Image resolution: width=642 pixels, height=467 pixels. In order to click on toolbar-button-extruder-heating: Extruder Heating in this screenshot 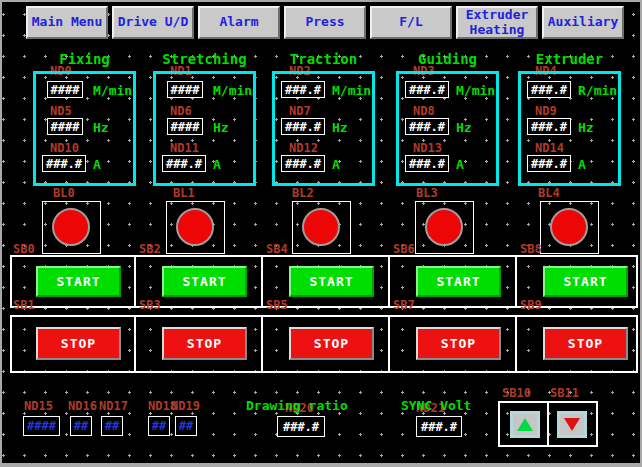, I will do `click(497, 22)`.